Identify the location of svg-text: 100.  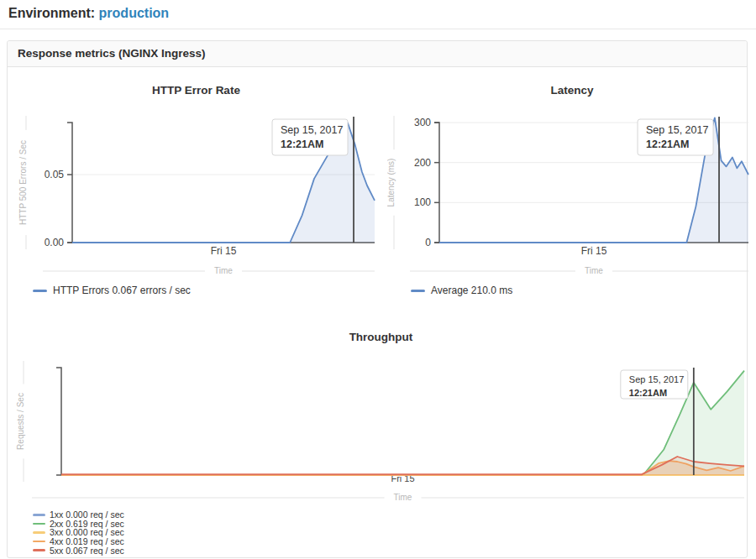
(423, 202).